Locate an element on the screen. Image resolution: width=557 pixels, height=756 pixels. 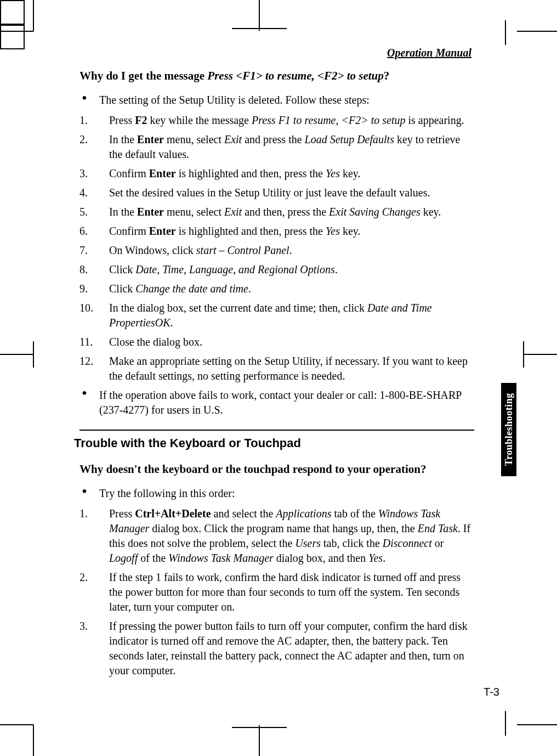
text-run: tab of the is located at coordinates (355, 514).